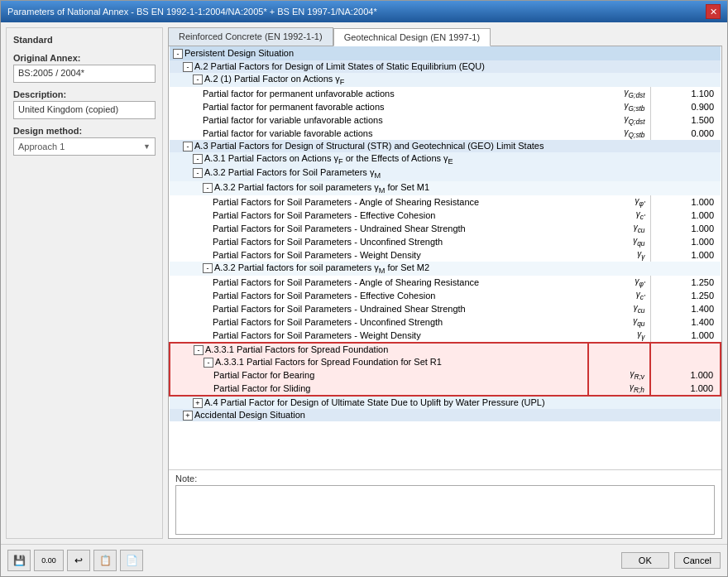 The height and width of the screenshot is (577, 728). What do you see at coordinates (75, 560) in the screenshot?
I see `toolbar: 💾 0.00 ↩ 📋 📄` at bounding box center [75, 560].